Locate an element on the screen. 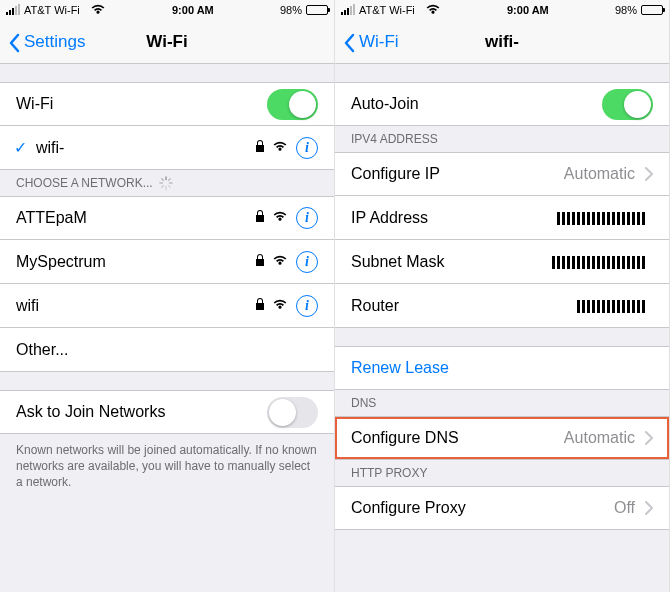 The width and height of the screenshot is (670, 592). connected-network-row: ✓ wifi- i is located at coordinates (167, 148).